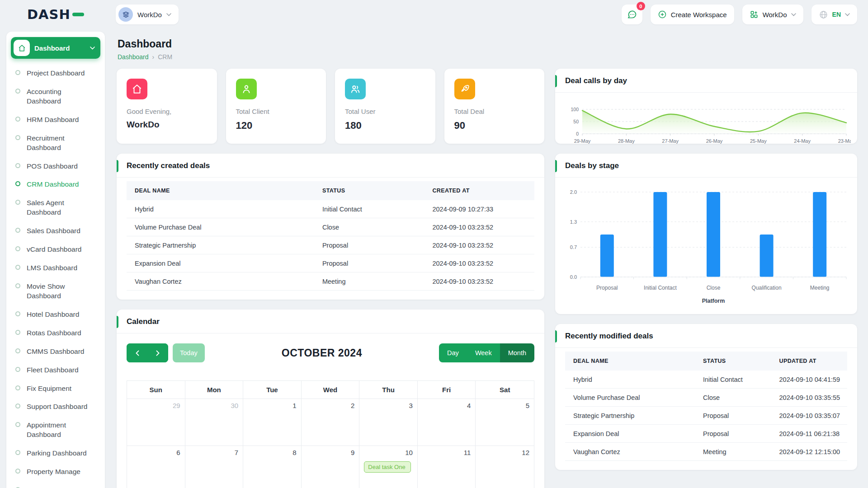 Image resolution: width=868 pixels, height=488 pixels. What do you see at coordinates (57, 120) in the screenshot?
I see `sidebar-item: HRM Dashboard` at bounding box center [57, 120].